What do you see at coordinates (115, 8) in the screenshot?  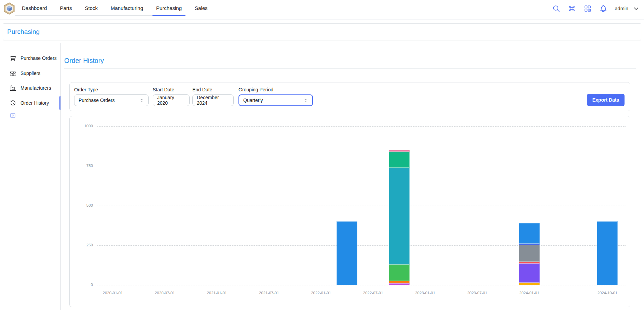 I see `main-tabs: DashboardPartsStockManufacturingPurchasi…` at bounding box center [115, 8].